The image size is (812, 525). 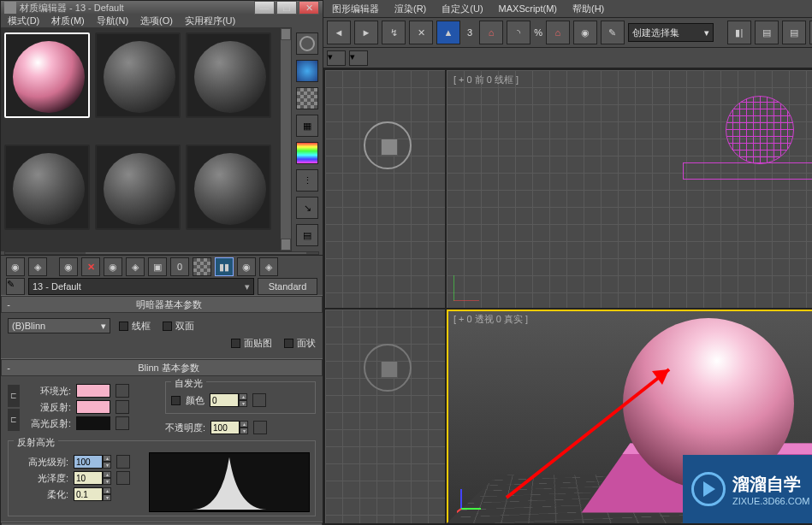 I want to click on selfillum-color-checkbox, so click(x=176, y=400).